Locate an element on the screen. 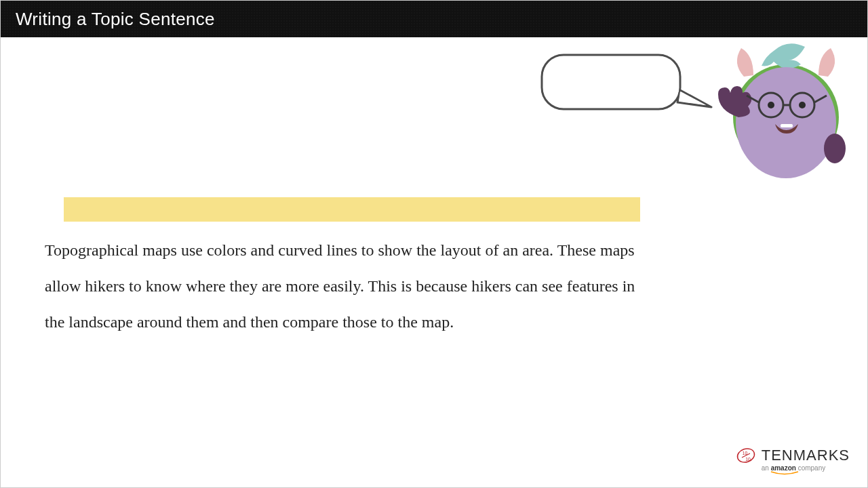 This screenshot has height=488, width=868. logo-text: TENMARKS is located at coordinates (806, 455).